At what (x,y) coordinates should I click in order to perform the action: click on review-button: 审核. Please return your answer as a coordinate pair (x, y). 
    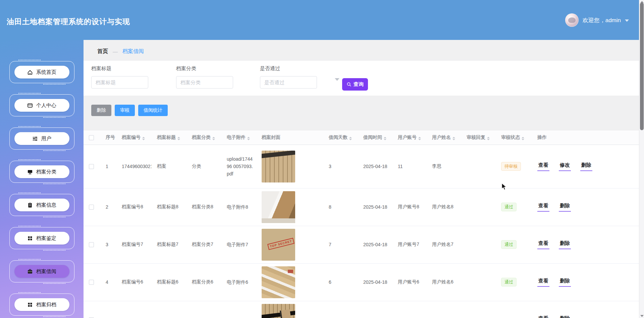
    Looking at the image, I should click on (125, 110).